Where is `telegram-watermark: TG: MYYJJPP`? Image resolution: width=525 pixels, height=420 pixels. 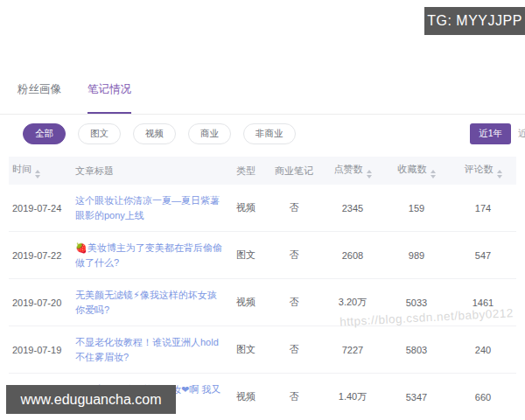
telegram-watermark: TG: MYYJJPP is located at coordinates (474, 21).